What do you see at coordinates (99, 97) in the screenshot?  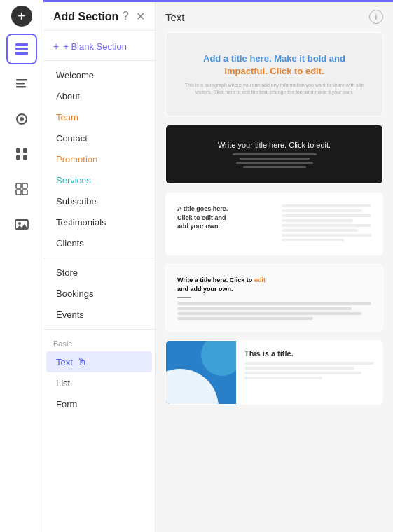 I see `nav-item-about: About` at bounding box center [99, 97].